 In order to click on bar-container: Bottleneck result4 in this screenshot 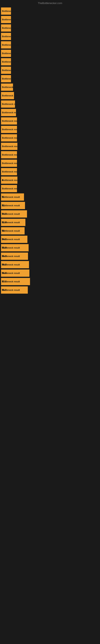, I will do `click(47, 180)`.